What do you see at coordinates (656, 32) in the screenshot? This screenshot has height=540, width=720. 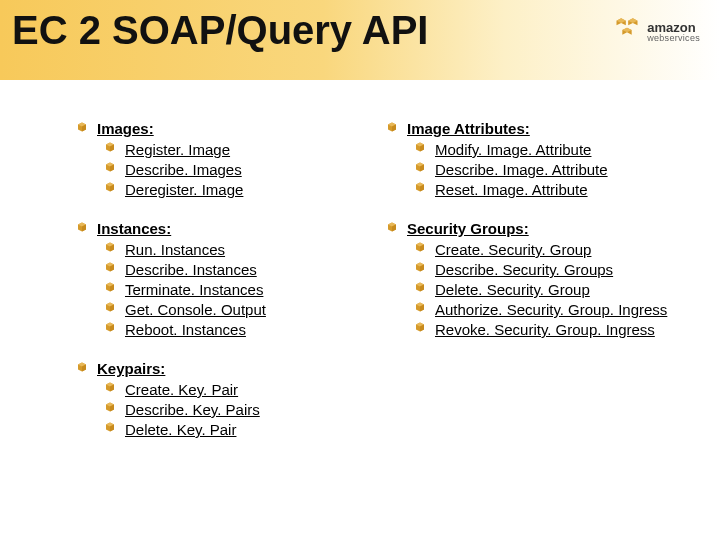 I see `aws-logo: amazon webservices` at bounding box center [656, 32].